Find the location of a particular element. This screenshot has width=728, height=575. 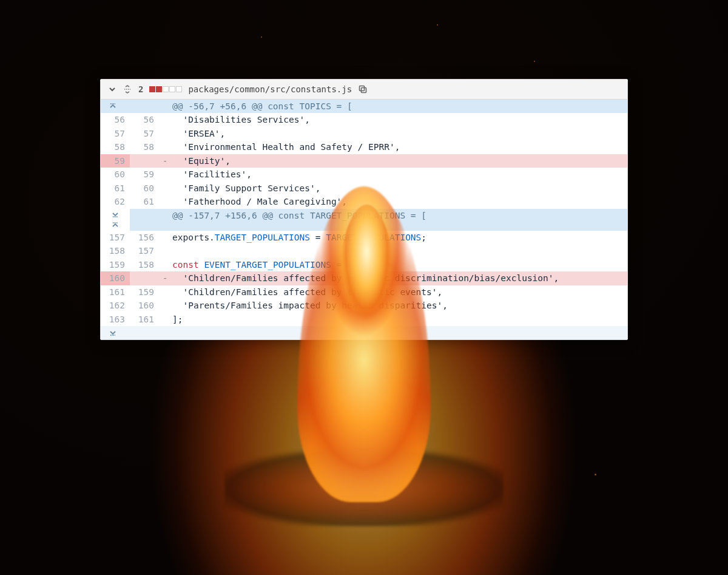

code-content: exports.TARGET_POPULATIONS = TARGET_POPU… is located at coordinates (399, 237).